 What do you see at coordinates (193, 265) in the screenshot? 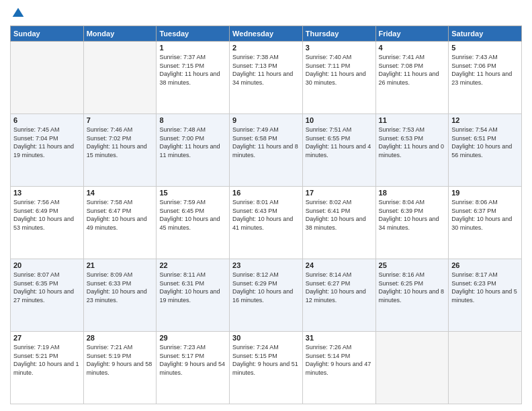
I see `day-number: 22` at bounding box center [193, 265].